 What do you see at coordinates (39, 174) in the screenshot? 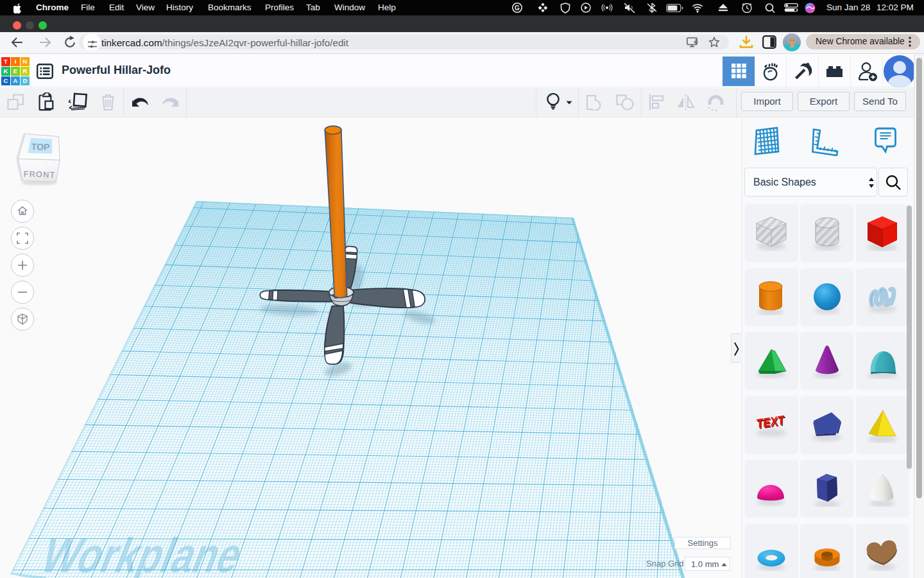
I see `svg-text: FRONT` at bounding box center [39, 174].